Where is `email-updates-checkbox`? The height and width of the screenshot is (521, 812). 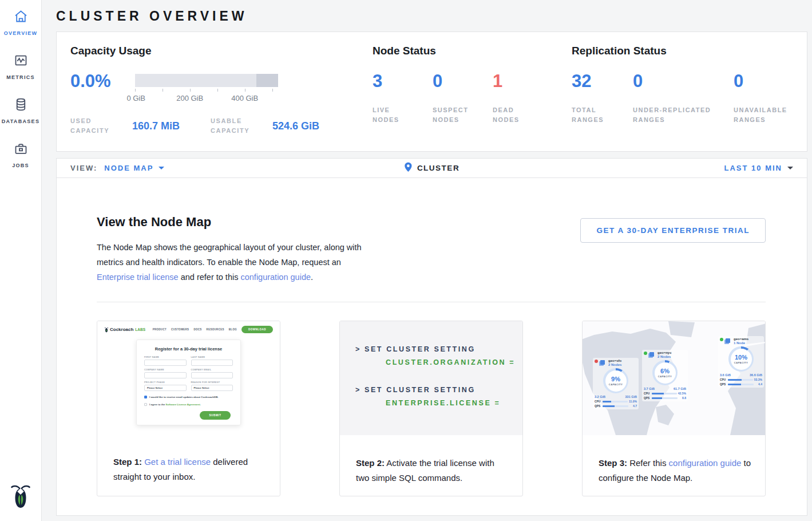 email-updates-checkbox is located at coordinates (145, 397).